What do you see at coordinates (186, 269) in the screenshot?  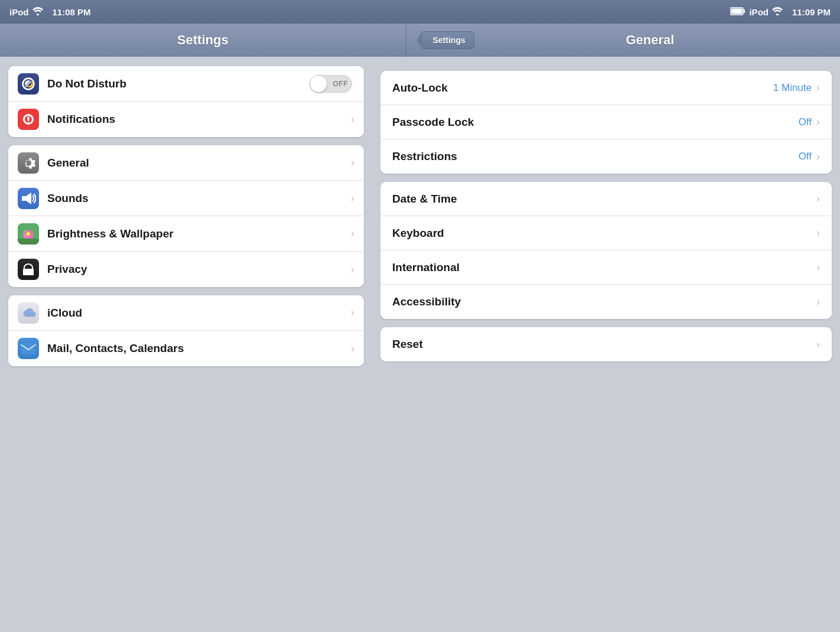 I see `privacy-row: Privacy ›` at bounding box center [186, 269].